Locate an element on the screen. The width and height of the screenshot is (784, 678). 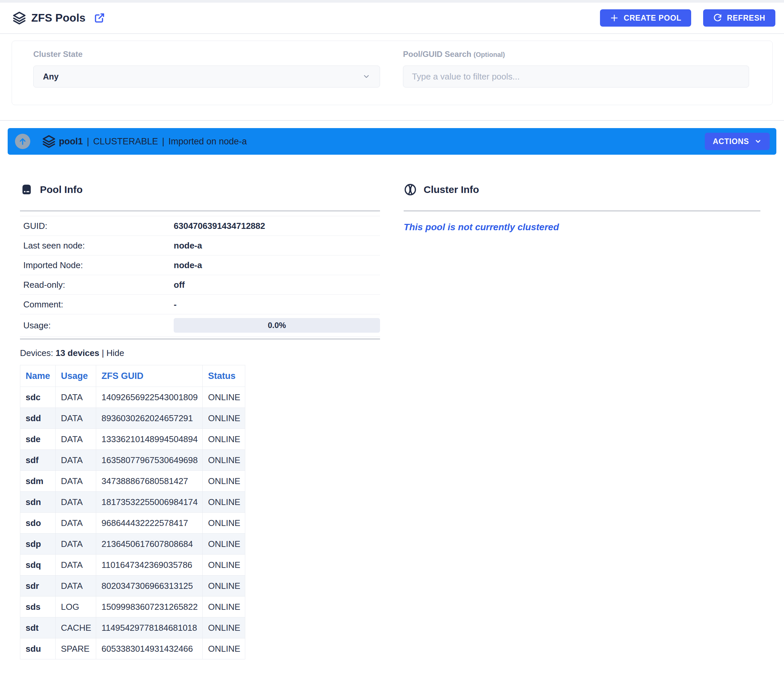
cluster-status-message: This pool is not currently clustered is located at coordinates (582, 227).